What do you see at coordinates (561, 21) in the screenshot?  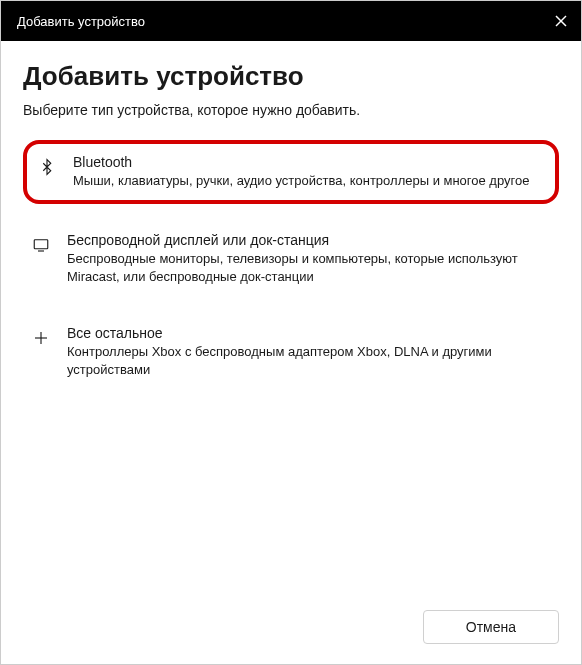 I see `close-button` at bounding box center [561, 21].